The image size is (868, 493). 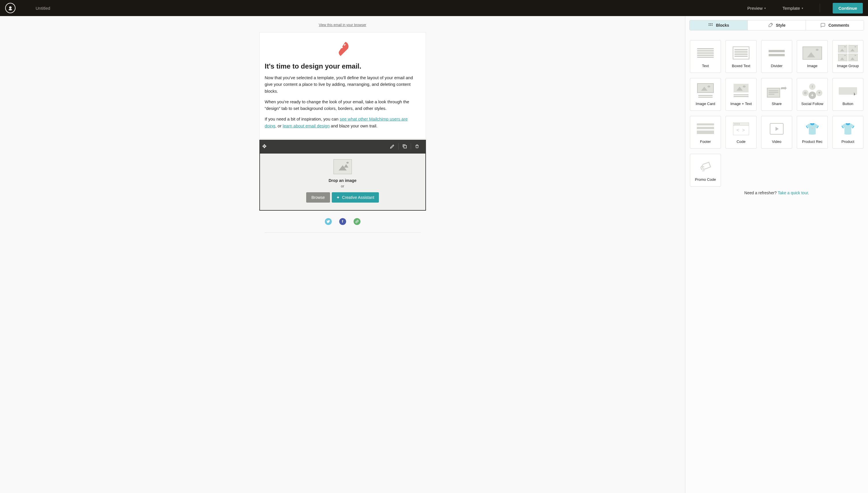 I want to click on creative-assistant-button: ✦ Creative Assistant, so click(x=355, y=197).